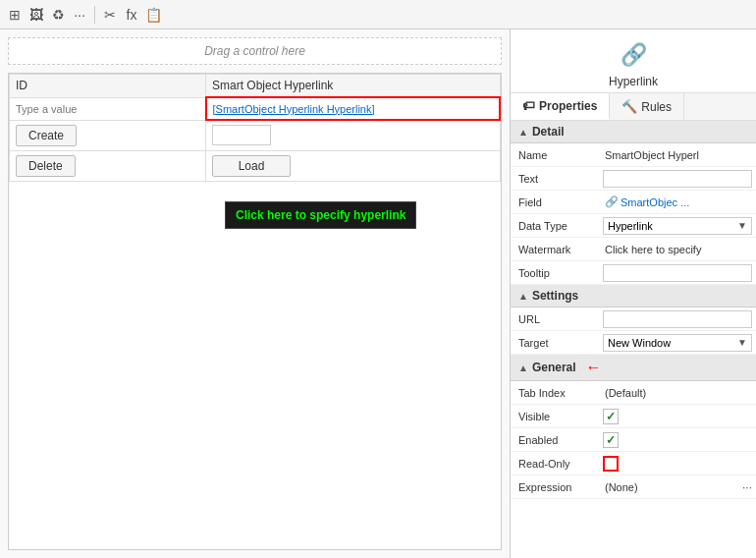  I want to click on input-row: [SmartObject Hyperlink Hyperlink], so click(255, 108).